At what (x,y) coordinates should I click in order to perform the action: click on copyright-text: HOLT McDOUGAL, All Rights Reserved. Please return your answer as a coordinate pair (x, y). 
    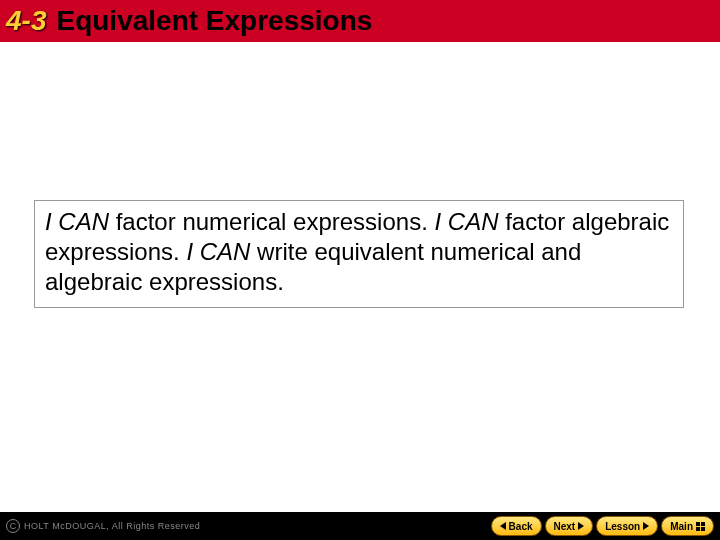
    Looking at the image, I should click on (112, 526).